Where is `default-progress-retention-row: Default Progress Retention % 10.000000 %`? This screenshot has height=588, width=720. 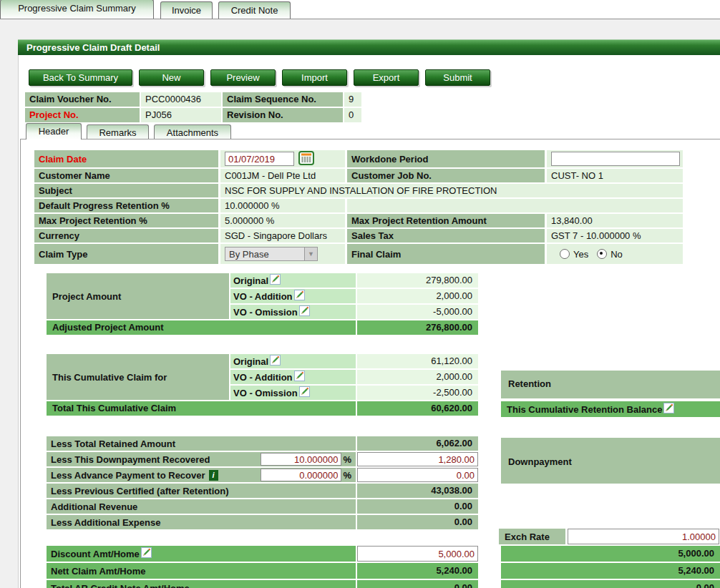
default-progress-retention-row: Default Progress Retention % 10.000000 % is located at coordinates (359, 206).